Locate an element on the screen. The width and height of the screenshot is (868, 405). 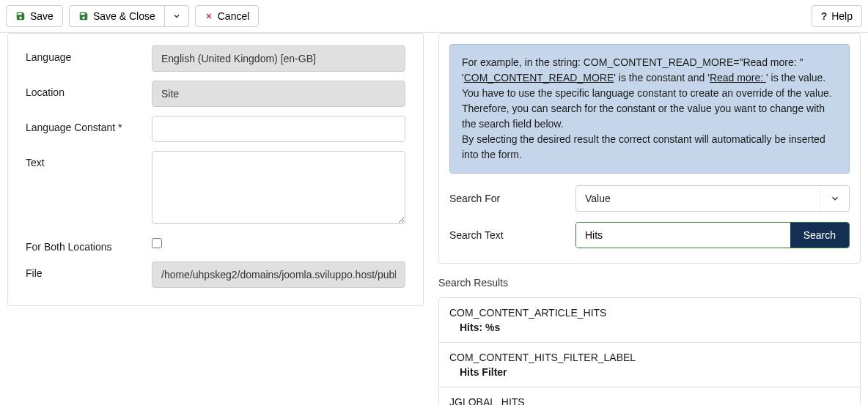
row-search-for: Search For Value is located at coordinates (650, 198).